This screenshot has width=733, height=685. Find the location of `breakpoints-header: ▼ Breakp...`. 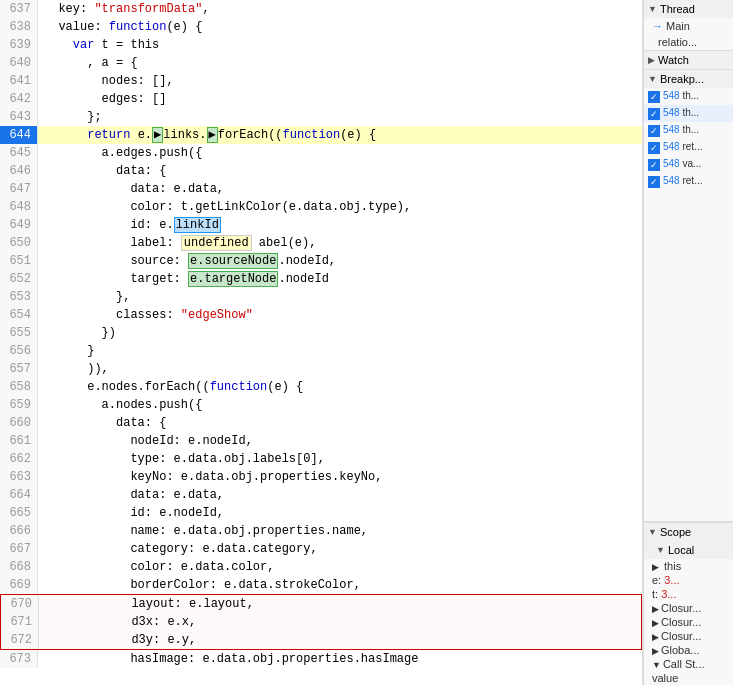

breakpoints-header: ▼ Breakp... is located at coordinates (688, 79).